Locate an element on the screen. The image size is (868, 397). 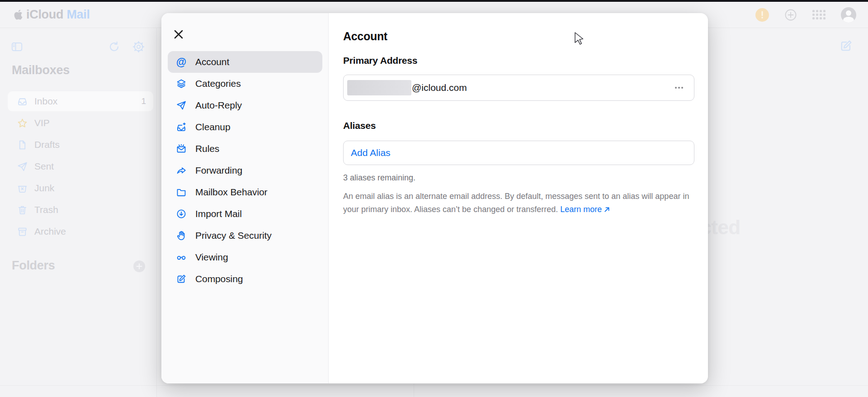
mailbox-item-trash: Trash is located at coordinates (80, 210).